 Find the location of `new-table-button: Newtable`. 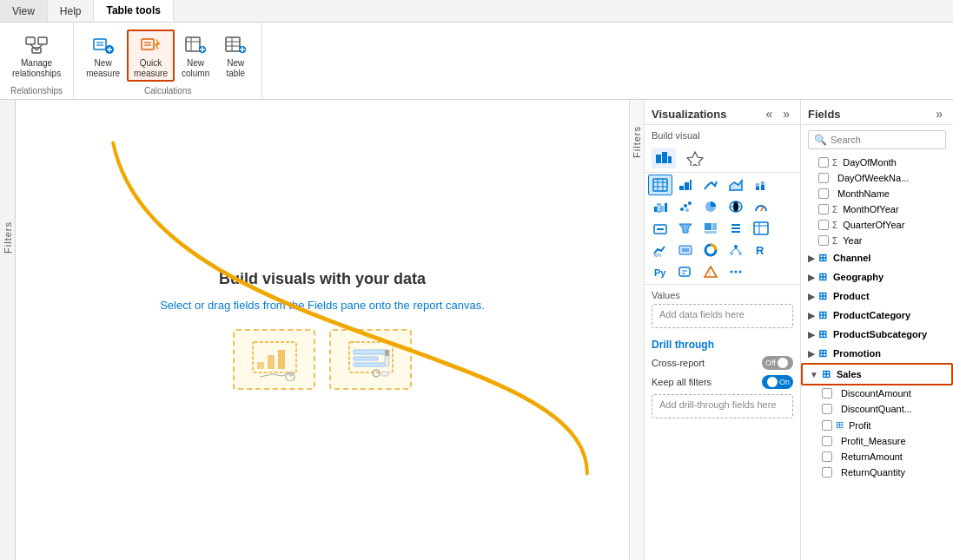

new-table-button: Newtable is located at coordinates (235, 56).